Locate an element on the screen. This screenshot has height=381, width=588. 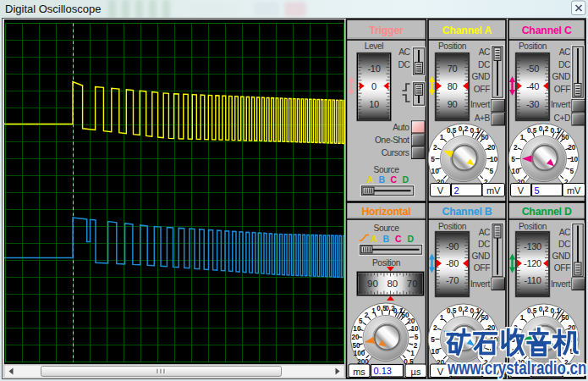
svg-text: -130 is located at coordinates (533, 246).